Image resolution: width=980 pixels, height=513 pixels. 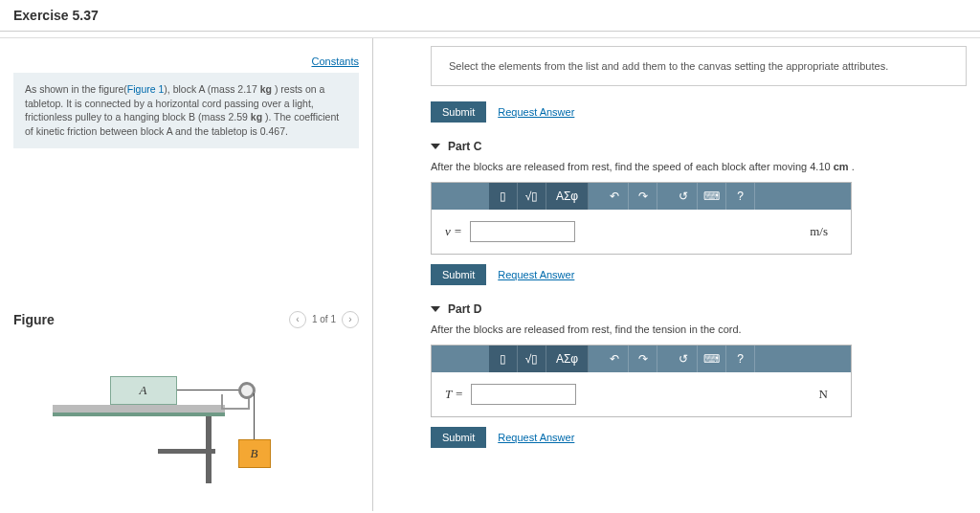 What do you see at coordinates (699, 146) in the screenshot?
I see `part-c-header: Part C` at bounding box center [699, 146].